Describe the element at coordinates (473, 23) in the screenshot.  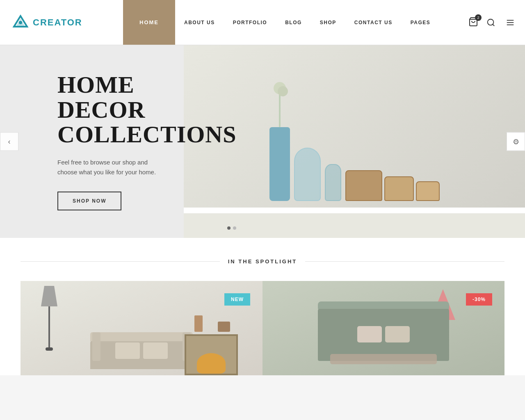
I see `cart-button: 2` at that location.